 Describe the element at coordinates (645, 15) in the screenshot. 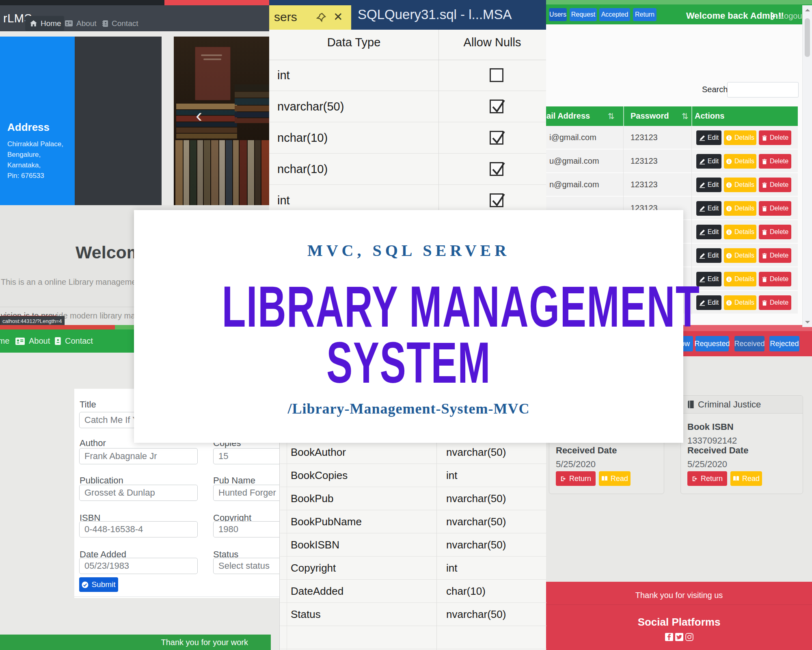

I see `admin-nav-return-button: Return` at that location.